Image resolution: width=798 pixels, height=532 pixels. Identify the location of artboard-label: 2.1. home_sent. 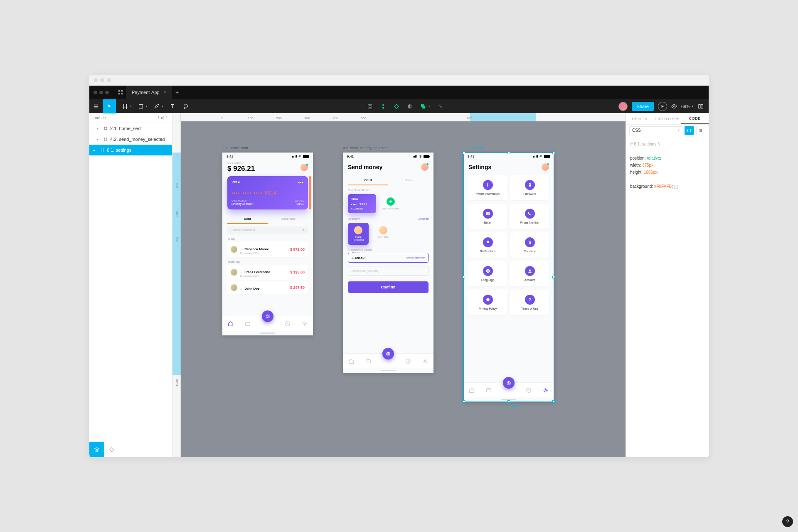
(235, 148).